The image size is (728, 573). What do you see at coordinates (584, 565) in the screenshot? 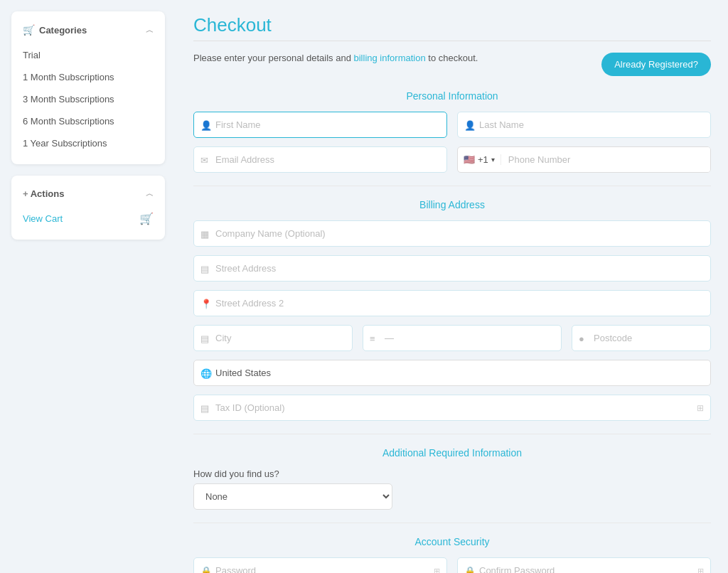
I see `confirm-password-input` at bounding box center [584, 565].